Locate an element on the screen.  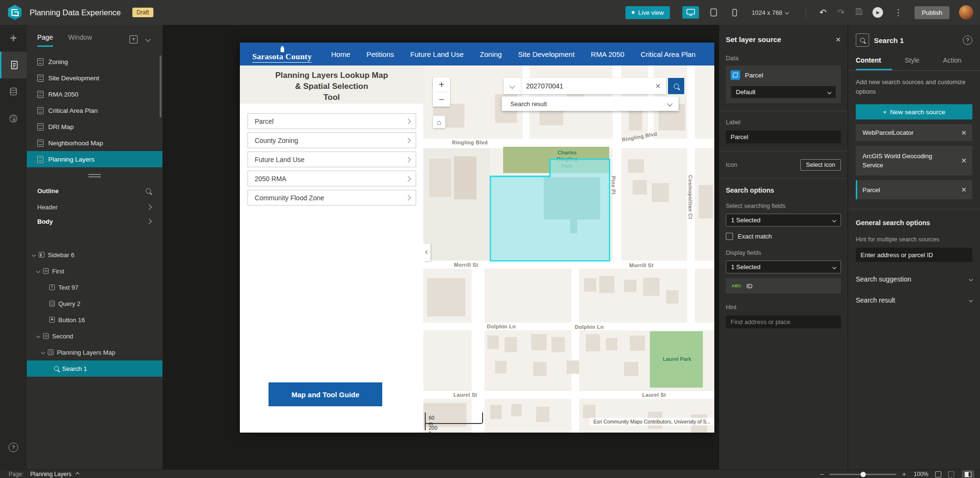
zoom-to-fit-icon is located at coordinates (938, 474).